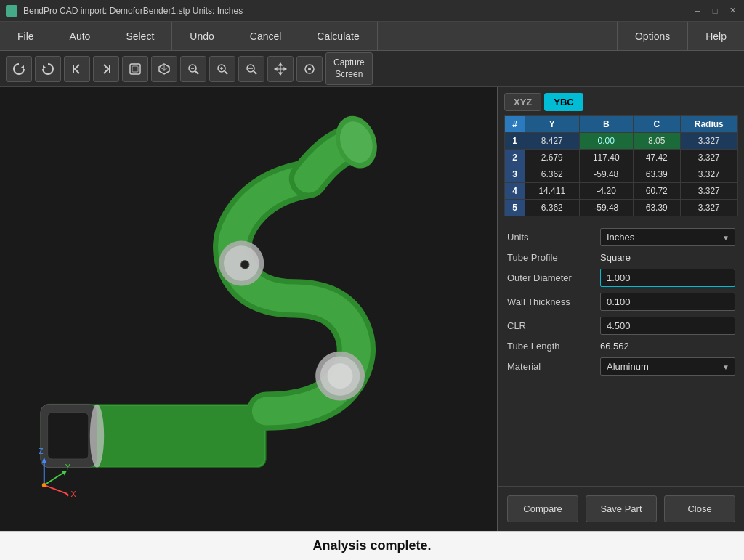 Image resolution: width=744 pixels, height=560 pixels. What do you see at coordinates (77, 69) in the screenshot?
I see `toolbar-prev` at bounding box center [77, 69].